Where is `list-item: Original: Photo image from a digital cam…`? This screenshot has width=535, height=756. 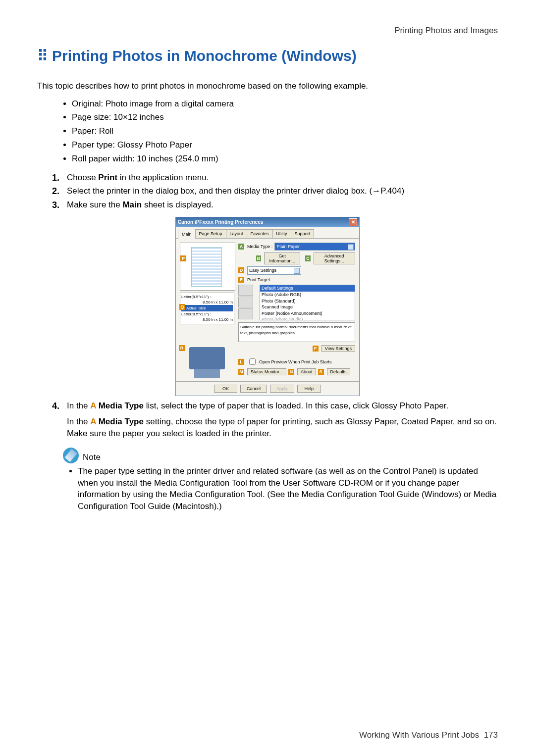
list-item: Original: Photo image from a digital cam… is located at coordinates (285, 104).